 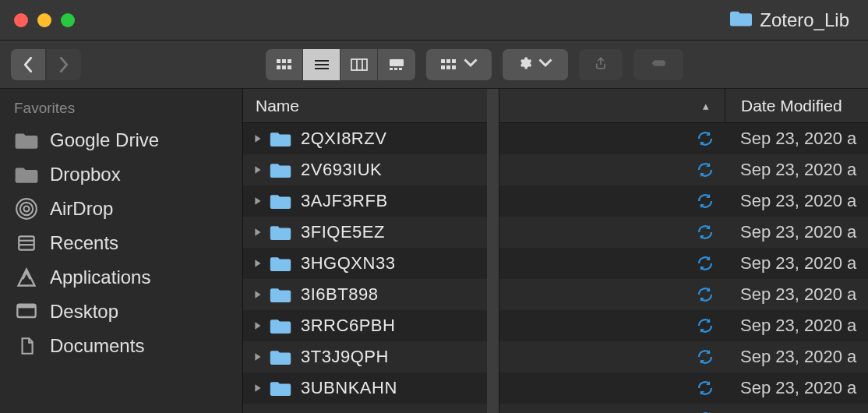 I want to click on window-title-text: Zotero_Lib, so click(x=804, y=20).